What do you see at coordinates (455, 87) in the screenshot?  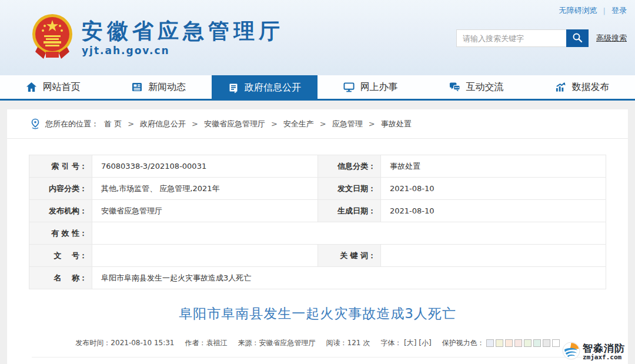 I see `chat-icon` at bounding box center [455, 87].